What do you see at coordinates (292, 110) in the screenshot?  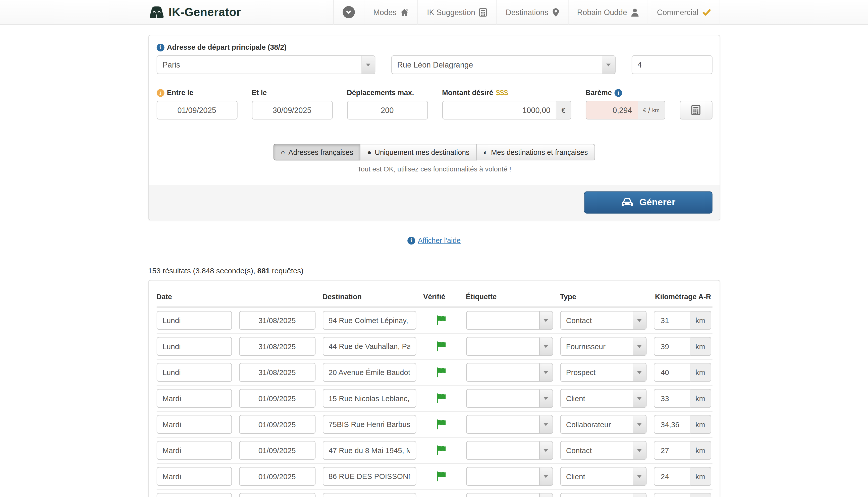 I see `date-to-input` at bounding box center [292, 110].